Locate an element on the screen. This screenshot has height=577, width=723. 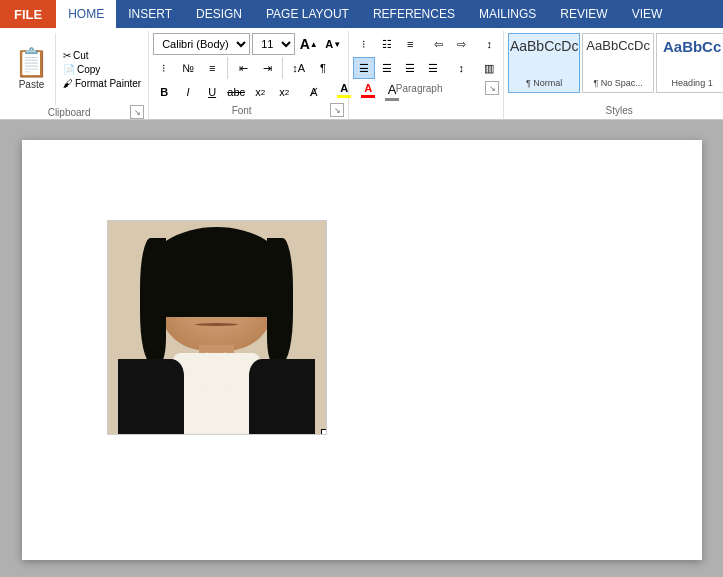
styles-group-label: Styles is located at coordinates (616, 110).